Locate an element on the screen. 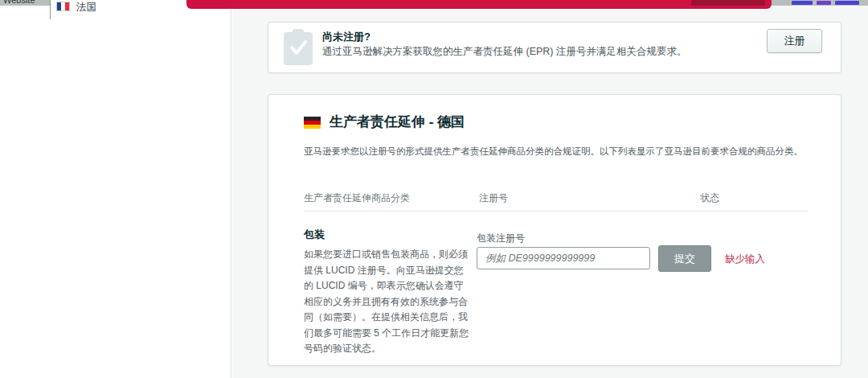 This screenshot has width=868, height=378. table-header-registration: 注册号 is located at coordinates (493, 198).